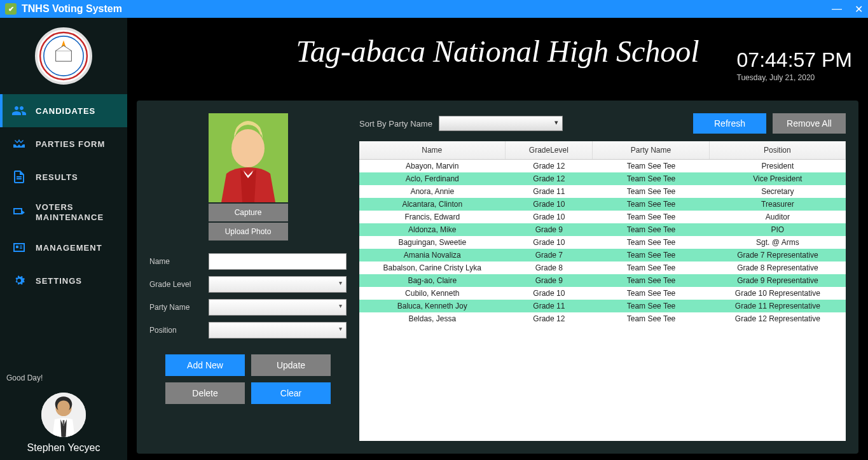  I want to click on cell-position: PIO, so click(778, 230).